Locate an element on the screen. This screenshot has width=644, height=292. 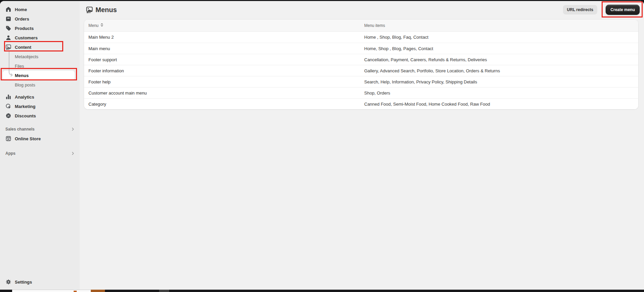
menu-name-cell: Category is located at coordinates (226, 104).